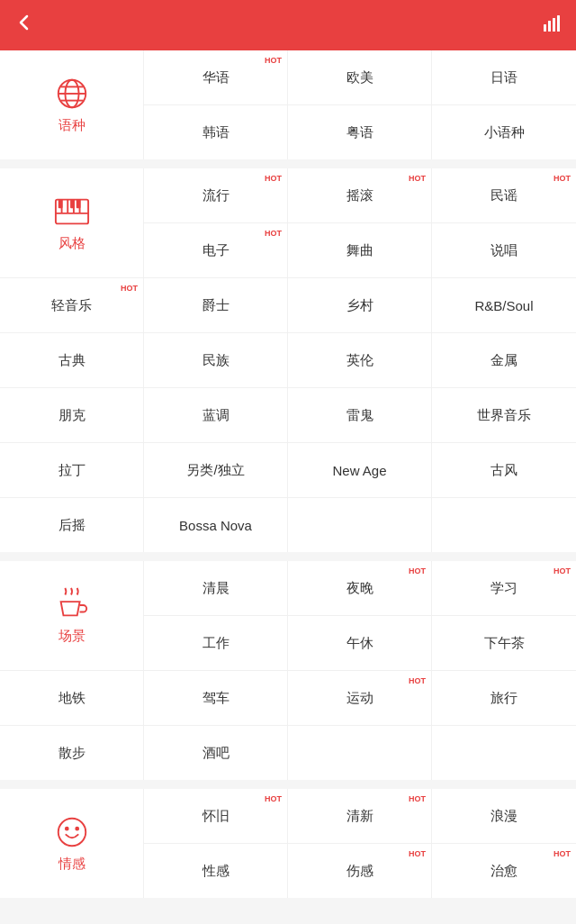 This screenshot has height=924, width=576. I want to click on list-item: HOT轻音乐, so click(72, 305).